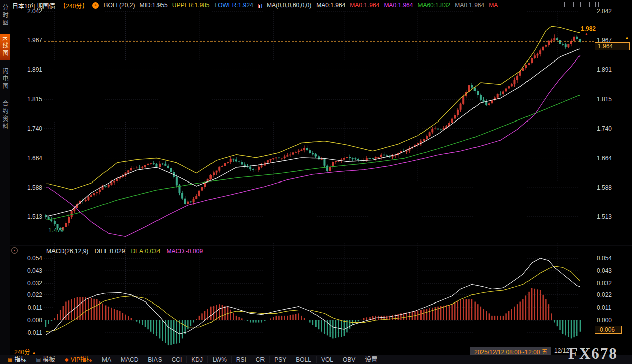  Describe the element at coordinates (604, 271) in the screenshot. I see `macd-axis-right-label: 0.043` at that location.